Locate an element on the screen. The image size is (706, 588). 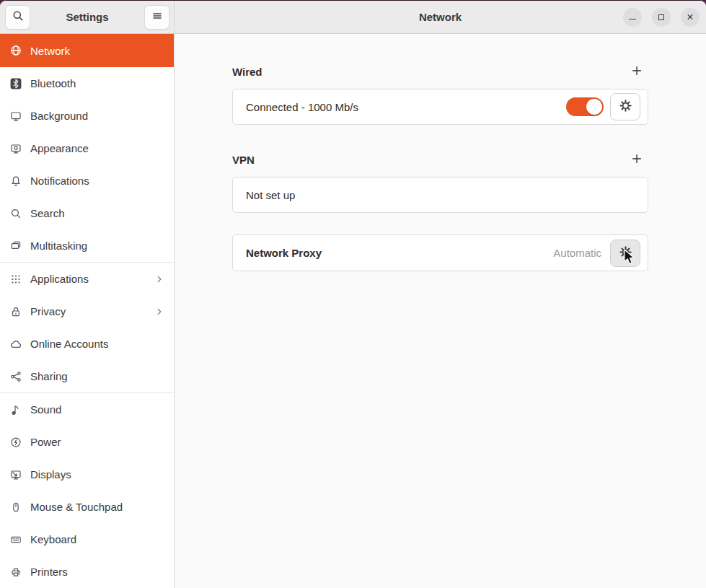
network-proxy-row: Network Proxy Automatic is located at coordinates (440, 253).